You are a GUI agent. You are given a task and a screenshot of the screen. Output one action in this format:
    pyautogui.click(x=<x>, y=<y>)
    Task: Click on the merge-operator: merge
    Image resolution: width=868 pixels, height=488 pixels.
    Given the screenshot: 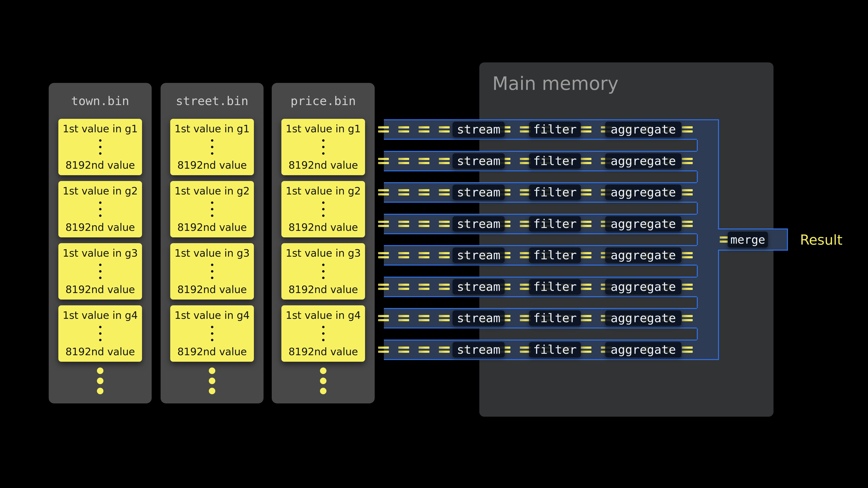 What is the action you would take?
    pyautogui.click(x=748, y=240)
    